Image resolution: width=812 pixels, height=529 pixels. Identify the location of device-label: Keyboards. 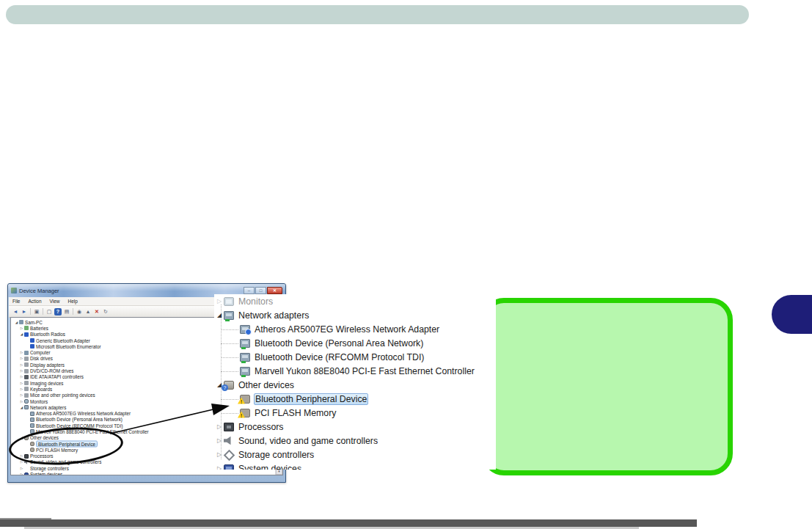
(41, 389).